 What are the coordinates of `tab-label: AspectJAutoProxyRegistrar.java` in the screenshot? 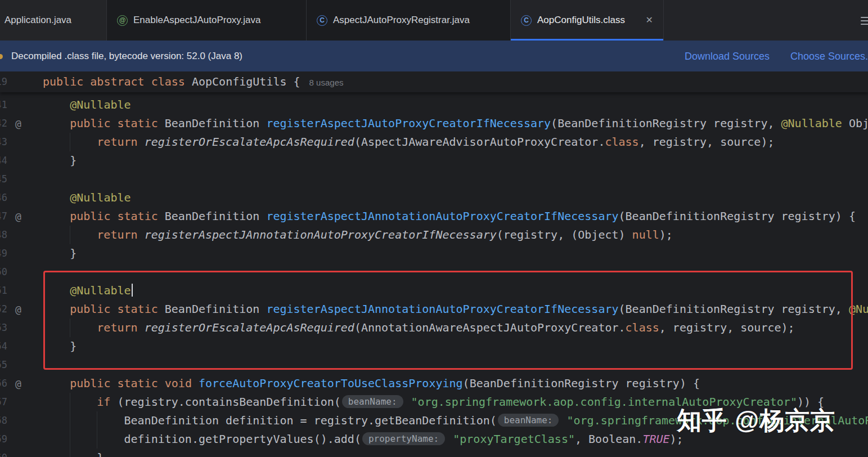 It's located at (402, 20).